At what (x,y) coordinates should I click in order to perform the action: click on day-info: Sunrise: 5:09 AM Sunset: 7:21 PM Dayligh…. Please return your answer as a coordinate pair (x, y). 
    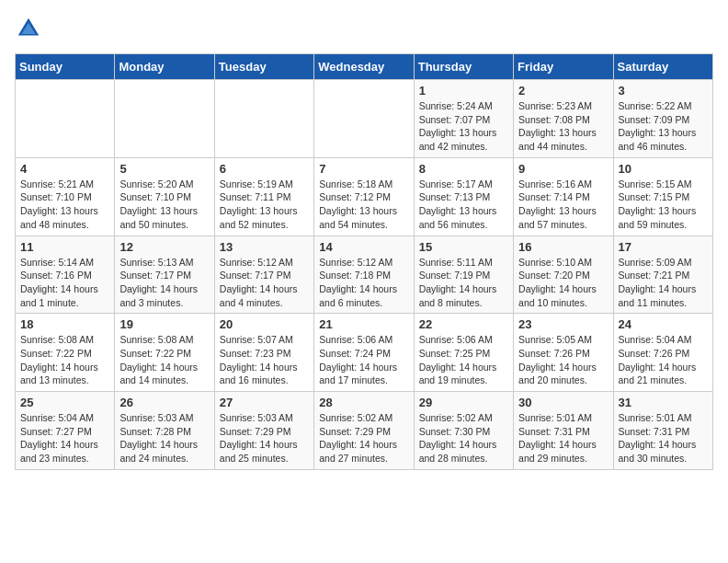
    Looking at the image, I should click on (664, 283).